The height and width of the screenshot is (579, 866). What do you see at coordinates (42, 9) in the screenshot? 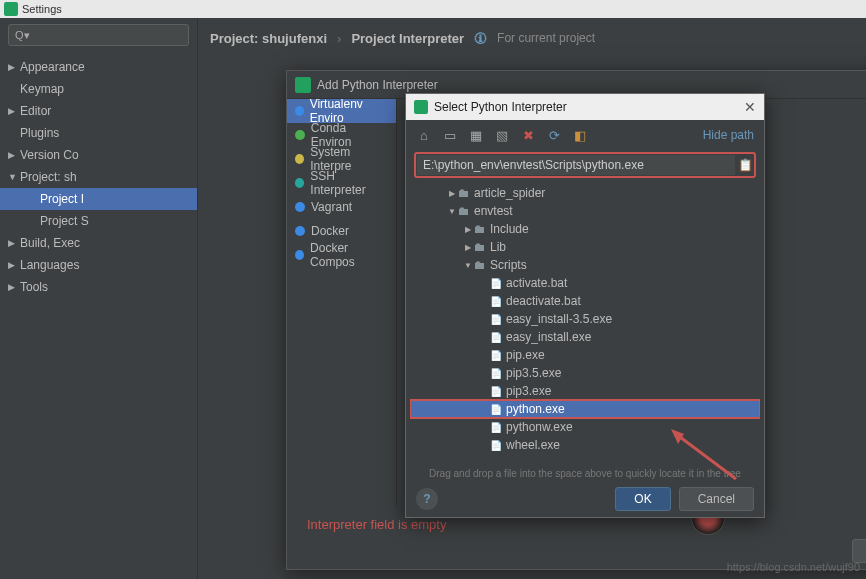
I see `window-title: Settings` at bounding box center [42, 9].